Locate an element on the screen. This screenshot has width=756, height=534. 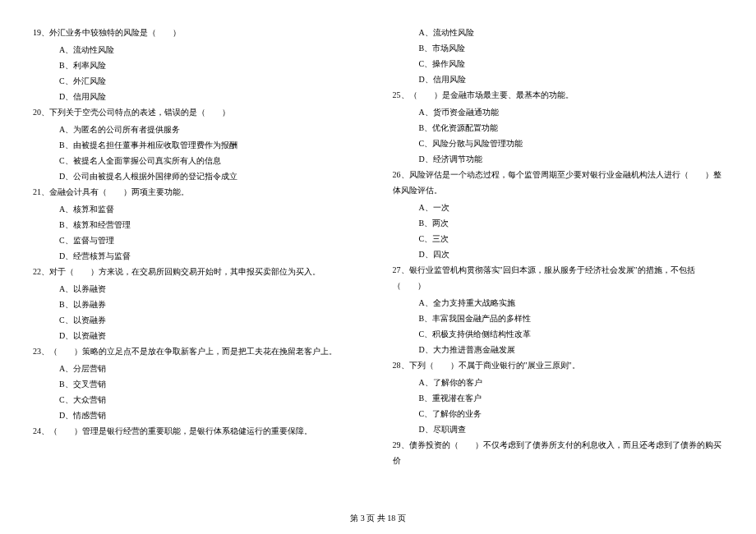
option-text: B、两次 is located at coordinates (559, 223).